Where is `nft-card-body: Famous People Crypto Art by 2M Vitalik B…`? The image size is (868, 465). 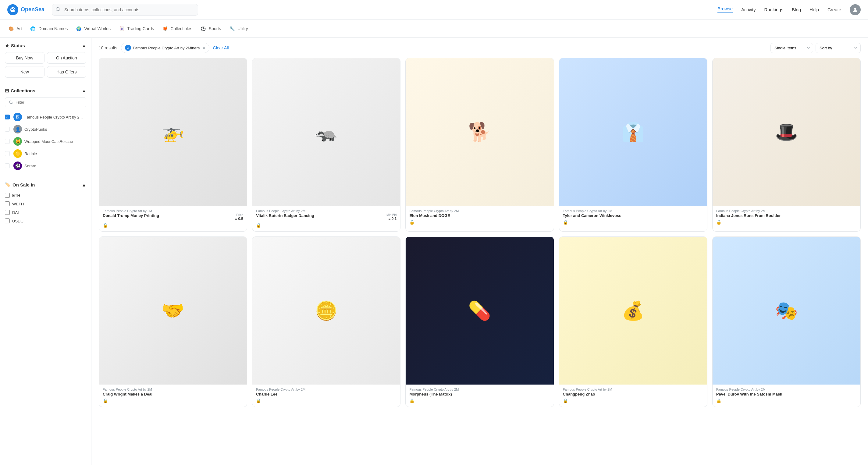 nft-card-body: Famous People Crypto Art by 2M Vitalik B… is located at coordinates (326, 218).